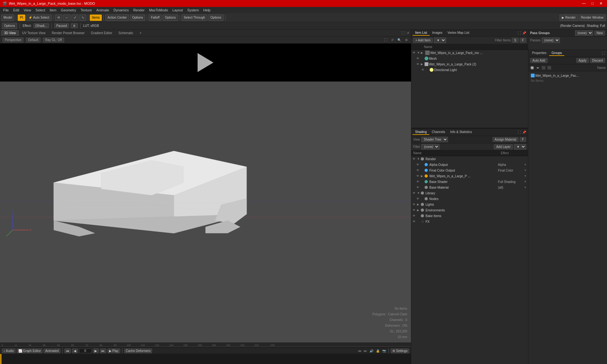 The height and width of the screenshot is (364, 607). I want to click on pass-groups-selector: (none), so click(584, 33).